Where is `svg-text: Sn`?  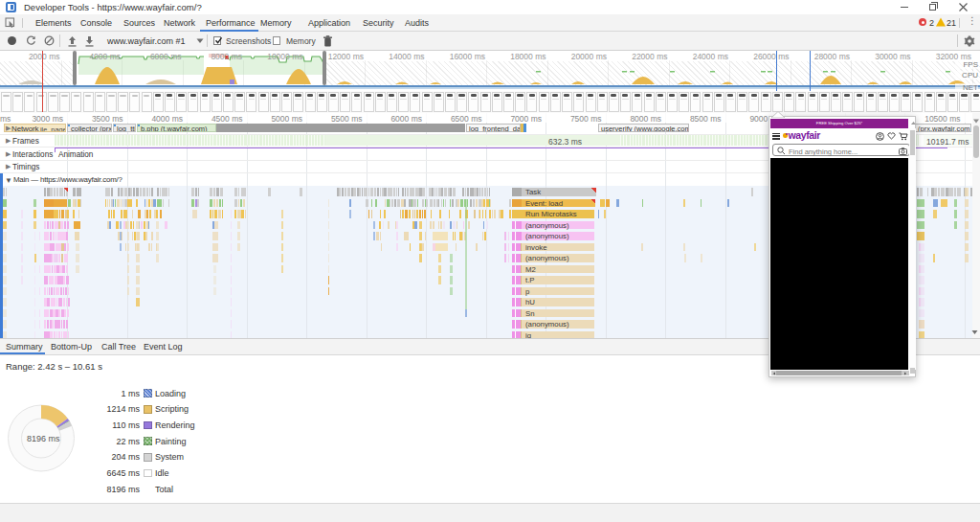 svg-text: Sn is located at coordinates (530, 314).